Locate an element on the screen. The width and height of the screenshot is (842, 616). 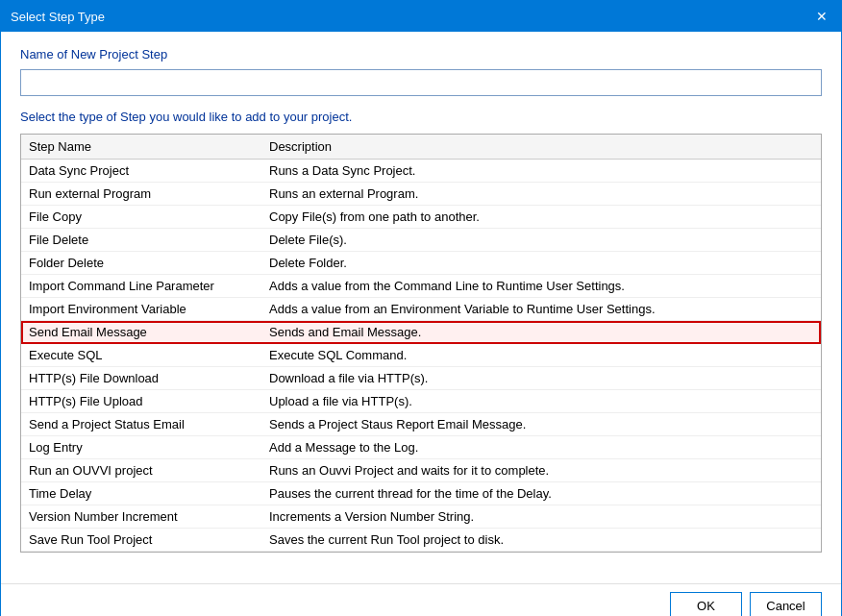
step-desc-cell: Adds a value from the Command Line to Ru… is located at coordinates (541, 286).